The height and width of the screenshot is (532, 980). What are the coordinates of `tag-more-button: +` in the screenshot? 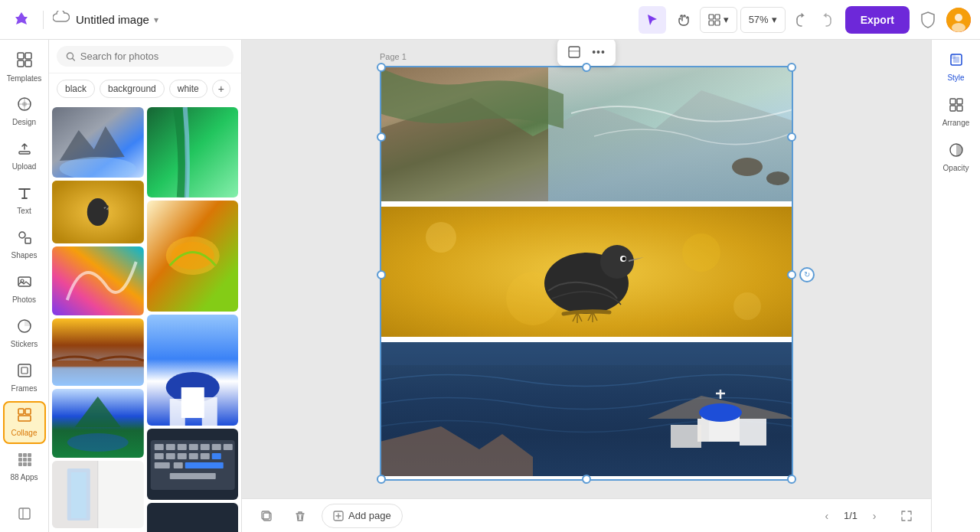 It's located at (221, 89).